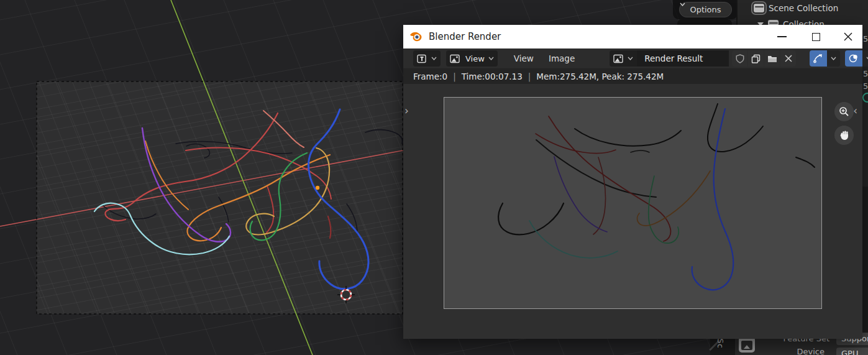 Image resolution: width=868 pixels, height=355 pixels. Describe the element at coordinates (633, 37) in the screenshot. I see `window-titlebar: Blender Render` at that location.